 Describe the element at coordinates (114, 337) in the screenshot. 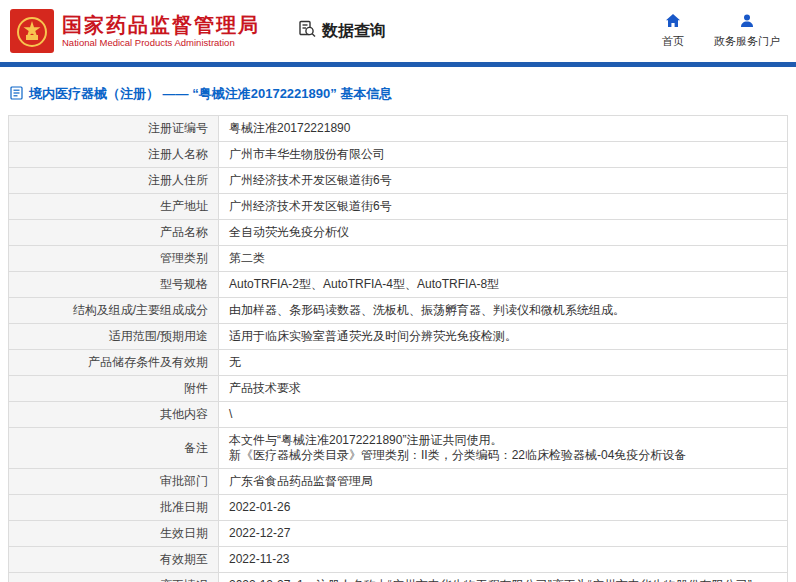

I see `row-label: 适用范围/预期用途` at that location.